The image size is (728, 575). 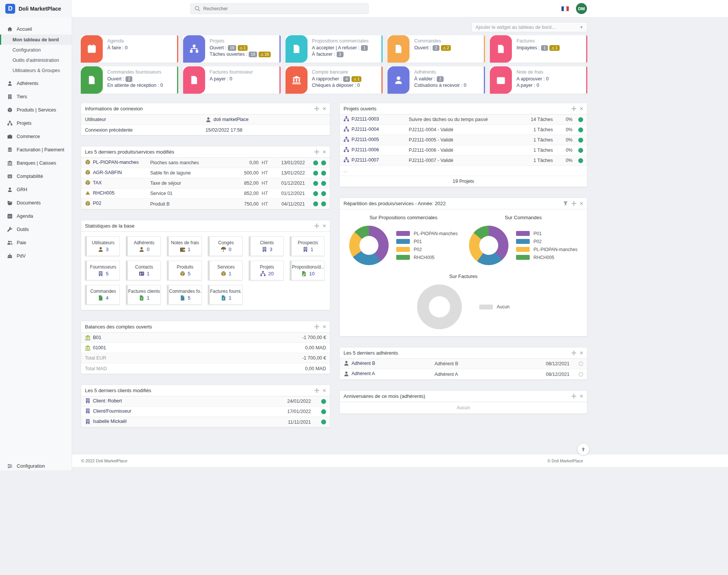 I want to click on user-link: doli marketPlace, so click(x=227, y=120).